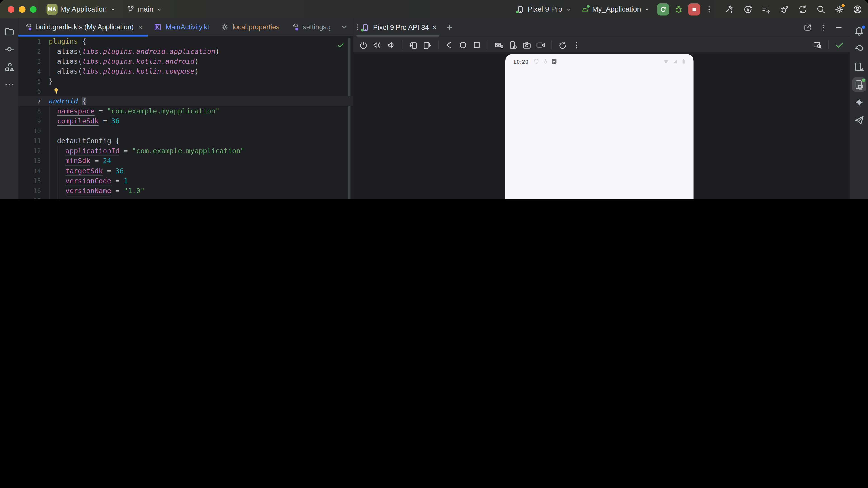 The height and width of the screenshot is (488, 868). What do you see at coordinates (22, 9) in the screenshot?
I see `macos-traffic-lights` at bounding box center [22, 9].